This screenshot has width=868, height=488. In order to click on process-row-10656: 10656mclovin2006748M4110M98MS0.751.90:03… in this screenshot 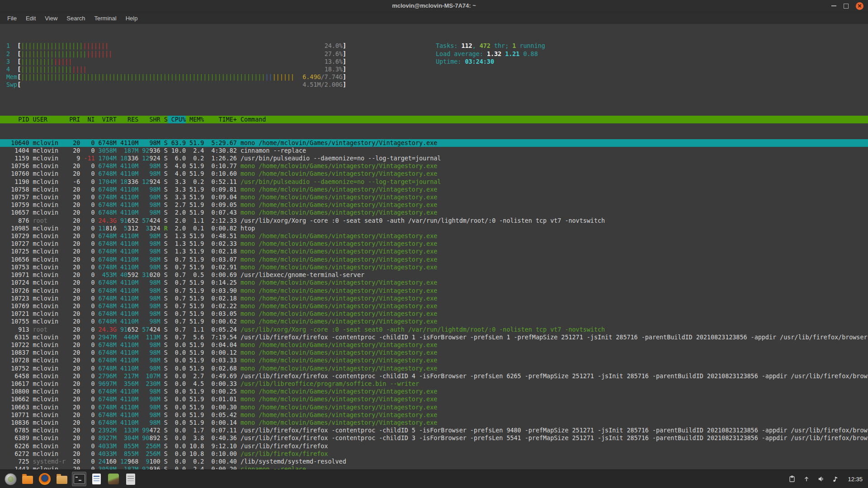, I will do `click(434, 259)`.